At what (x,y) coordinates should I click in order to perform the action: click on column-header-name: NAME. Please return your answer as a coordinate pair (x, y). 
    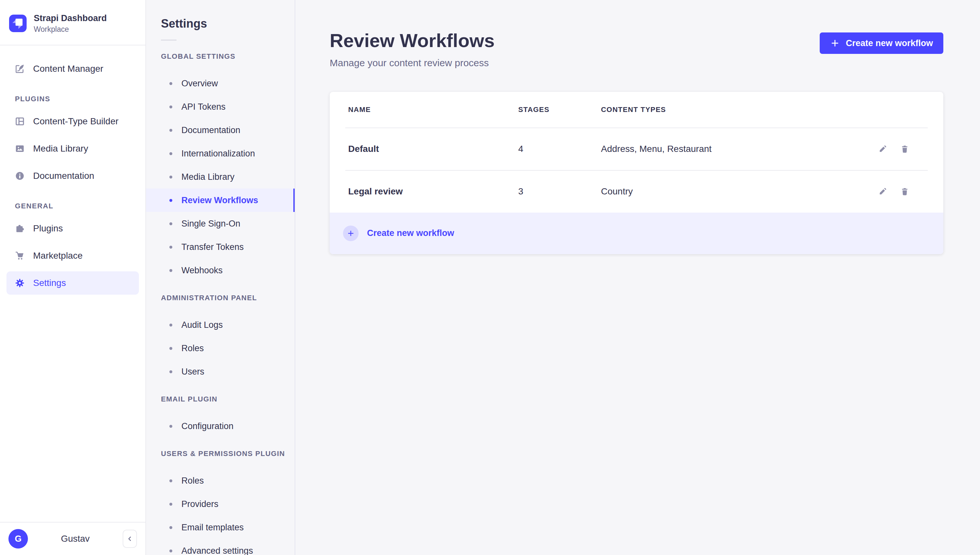
    Looking at the image, I should click on (433, 110).